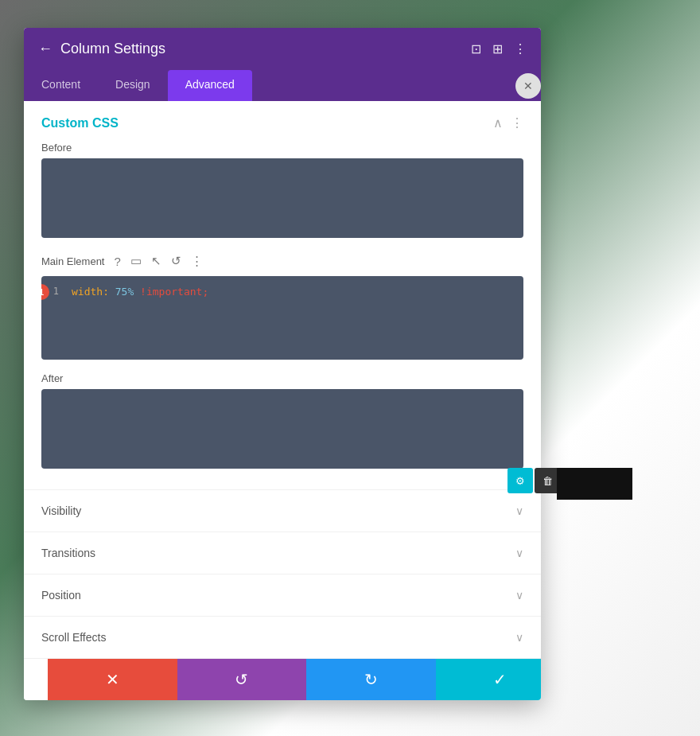 This screenshot has height=736, width=700. What do you see at coordinates (61, 511) in the screenshot?
I see `visibility-label: Visibility` at bounding box center [61, 511].